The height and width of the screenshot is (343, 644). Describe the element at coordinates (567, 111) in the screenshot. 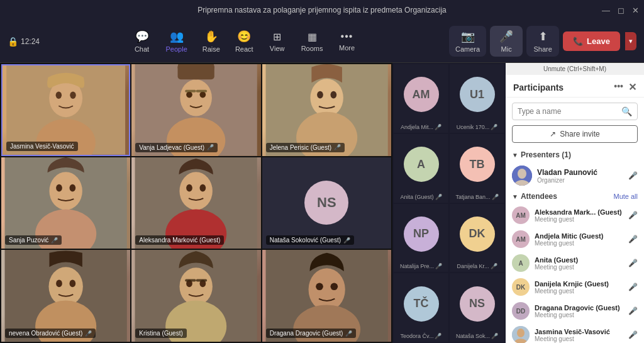

I see `search-input` at that location.